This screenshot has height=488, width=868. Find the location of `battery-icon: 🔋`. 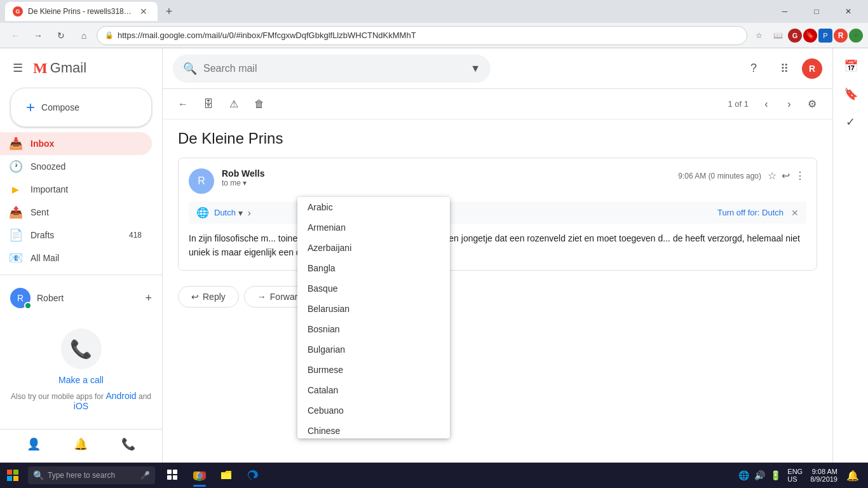

battery-icon: 🔋 is located at coordinates (775, 475).